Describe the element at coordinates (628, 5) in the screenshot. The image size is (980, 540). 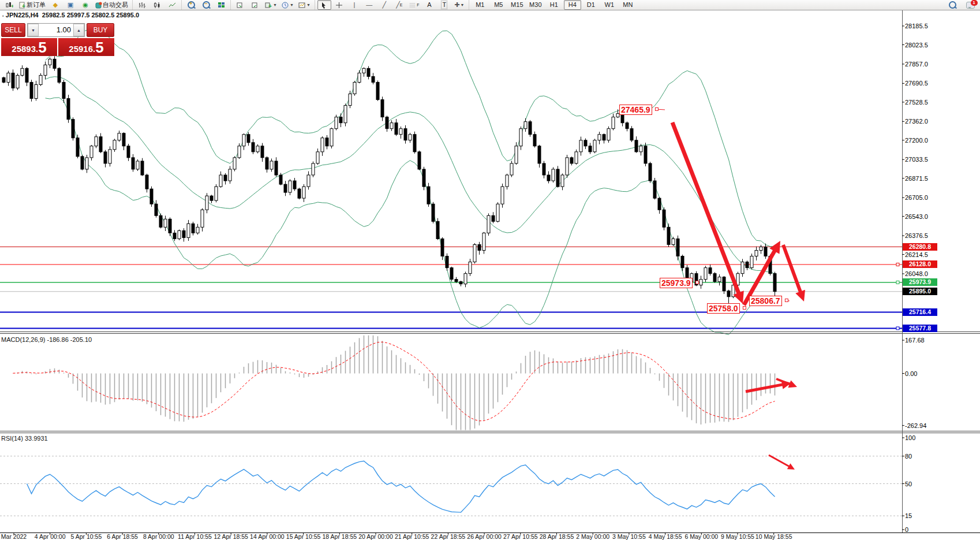
I see `timeframe-mn: MN` at that location.